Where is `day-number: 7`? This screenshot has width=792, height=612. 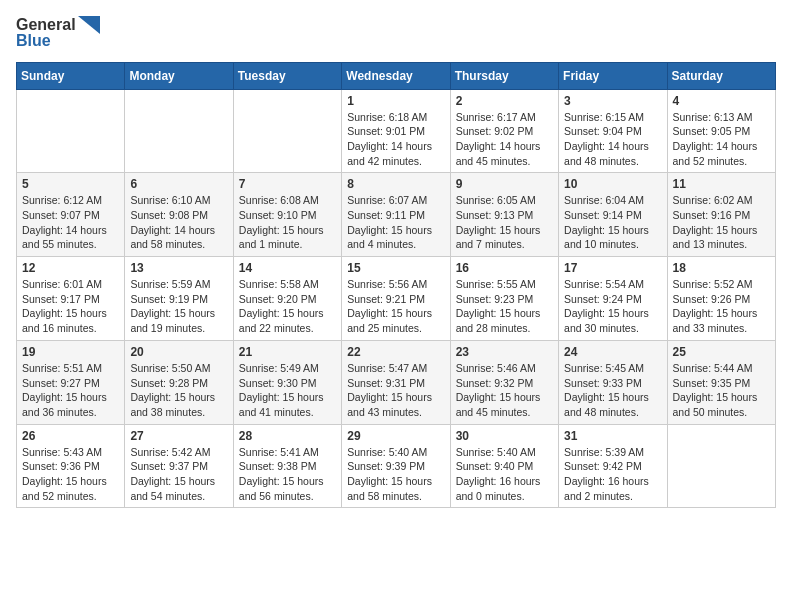
day-number: 7 is located at coordinates (288, 184).